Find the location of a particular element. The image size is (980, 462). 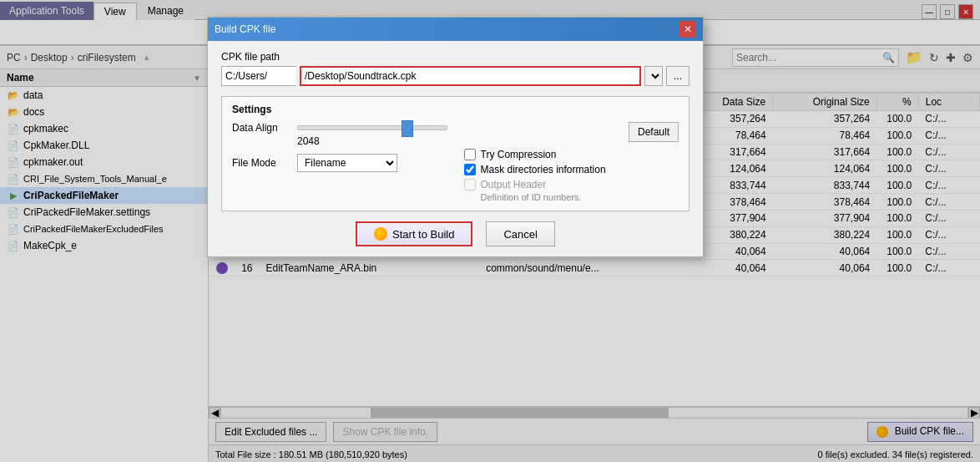

cpk-path-right-input is located at coordinates (471, 76).